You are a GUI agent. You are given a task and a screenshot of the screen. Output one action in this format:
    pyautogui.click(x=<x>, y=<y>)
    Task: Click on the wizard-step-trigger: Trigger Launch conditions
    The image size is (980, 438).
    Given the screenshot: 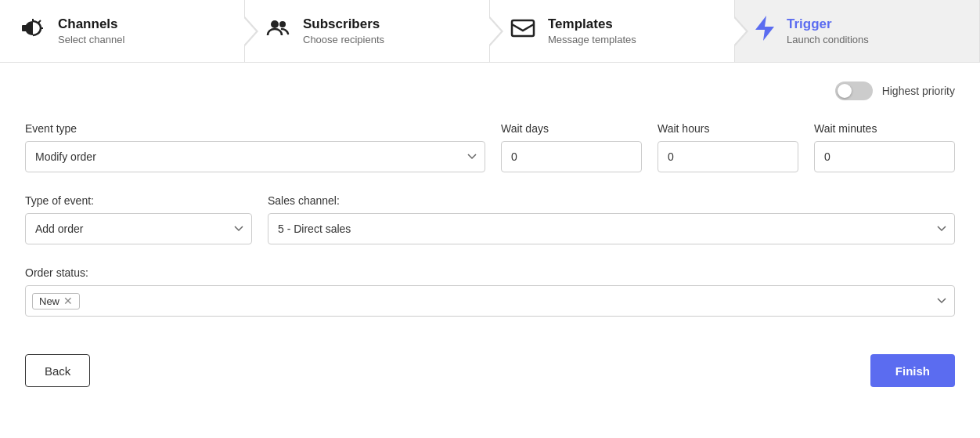 What is the action you would take?
    pyautogui.click(x=858, y=31)
    